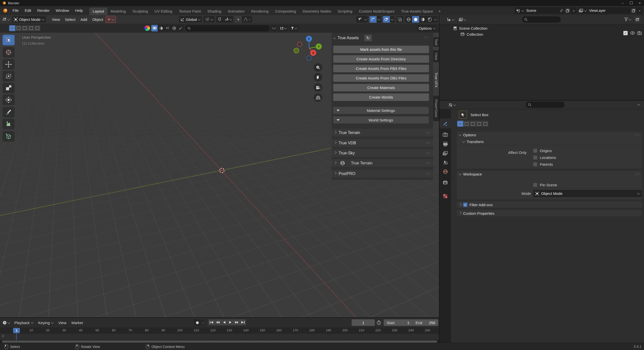 Image resolution: width=644 pixels, height=350 pixels. Describe the element at coordinates (436, 56) in the screenshot. I see `n-panel-tab-view: View` at that location.